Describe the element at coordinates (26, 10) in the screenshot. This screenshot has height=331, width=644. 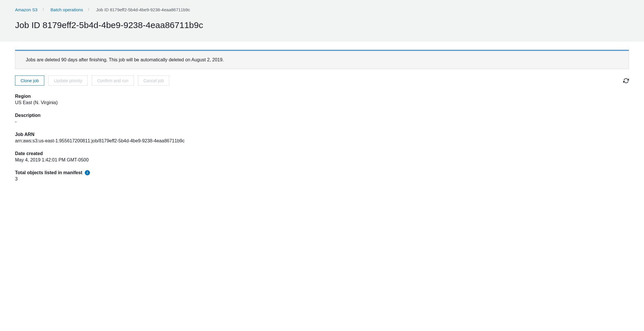
I see `breadcrumb-link-s3: Amazon S3` at that location.